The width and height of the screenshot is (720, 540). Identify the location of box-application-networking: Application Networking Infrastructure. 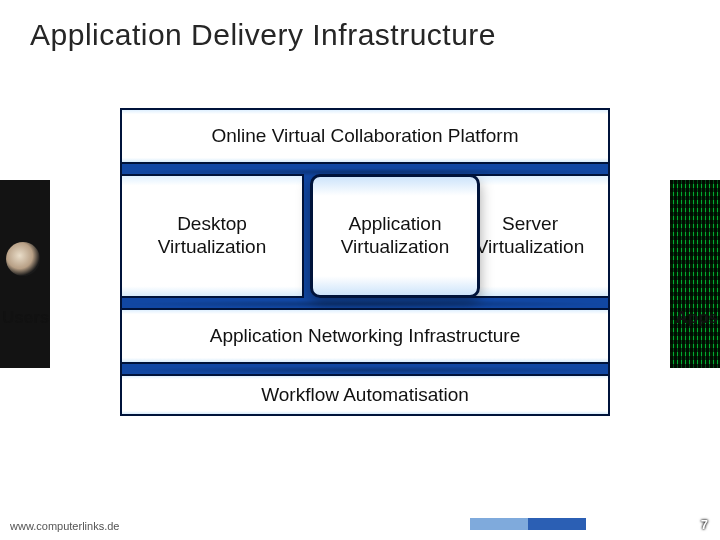
(365, 336).